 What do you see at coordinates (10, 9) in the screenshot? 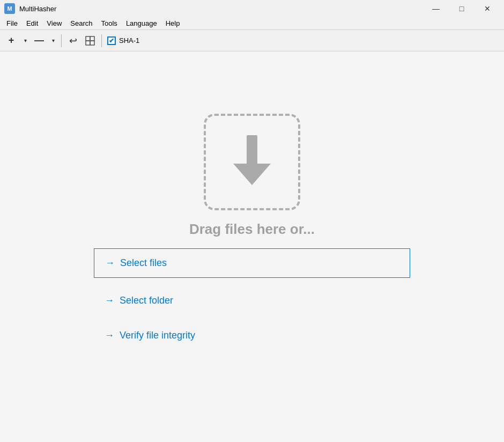
I see `app-icon: M` at bounding box center [10, 9].